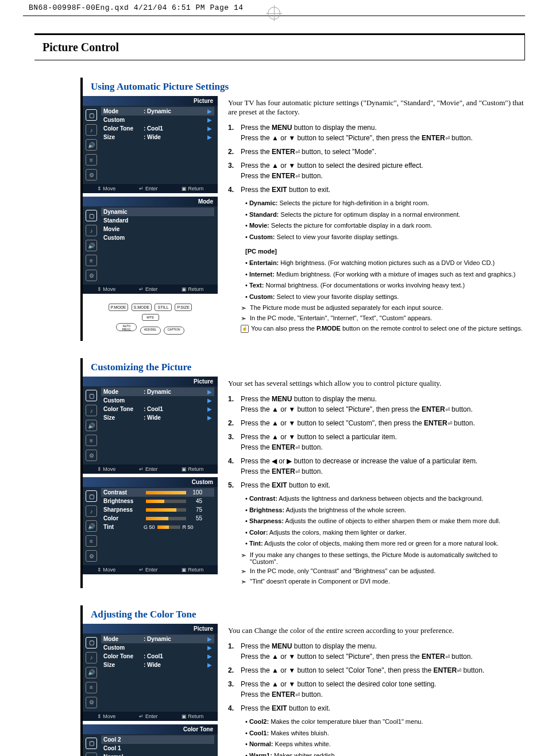 Image resolution: width=548 pixels, height=756 pixels. Describe the element at coordinates (149, 527) in the screenshot. I see `tint-g: G 50` at that location.